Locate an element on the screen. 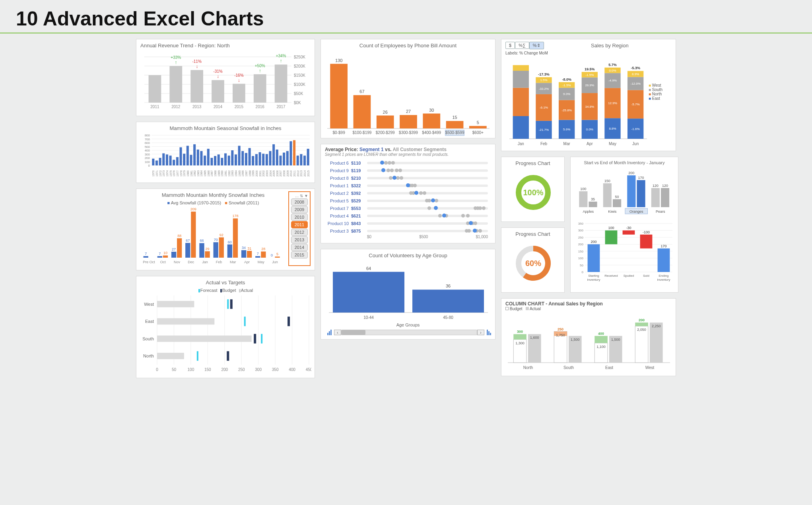 The height and width of the screenshot is (505, 812). svg-text: 19.5% is located at coordinates (590, 69).